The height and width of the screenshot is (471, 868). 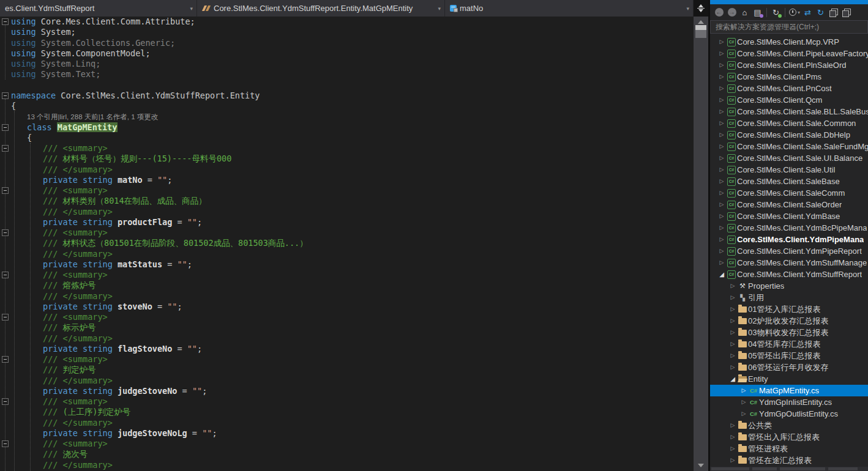 I want to click on tree-item: ▷C#Core.StlMes.Client.SaleBase, so click(x=789, y=181).